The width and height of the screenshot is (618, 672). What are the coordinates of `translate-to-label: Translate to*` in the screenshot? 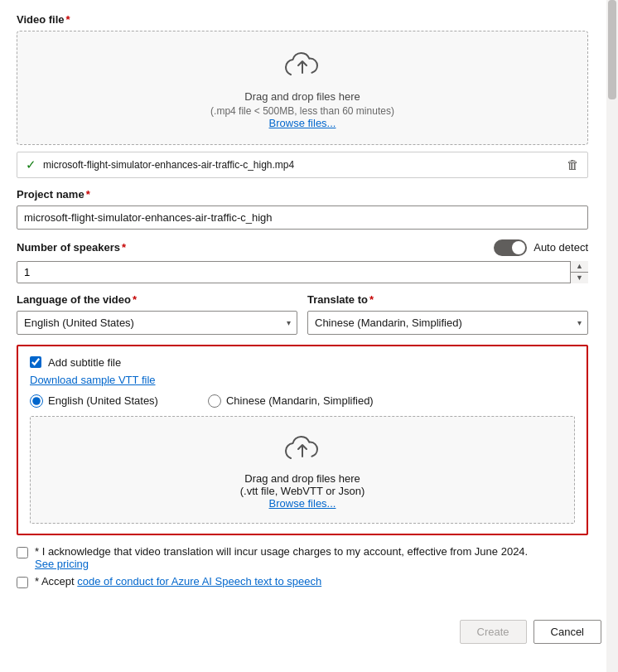 It's located at (447, 300).